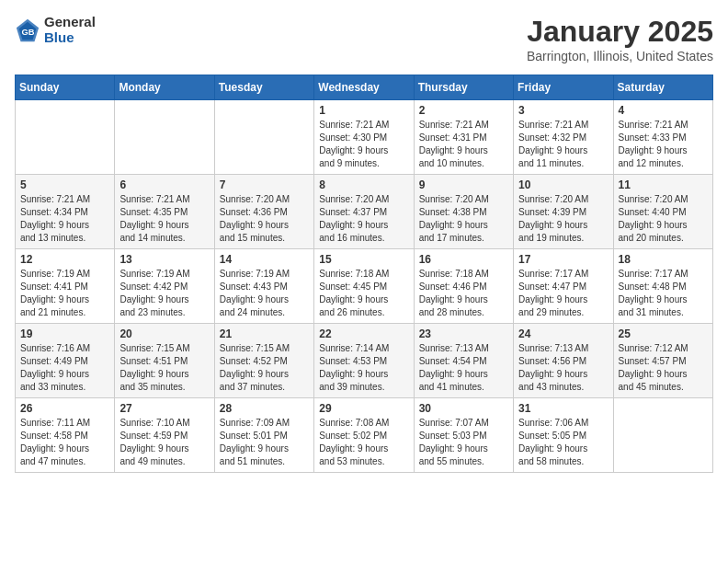  I want to click on calendar-cell: 10Sunrise: 7:20 AM Sunset: 4:39 PM Dayli…, so click(563, 212).